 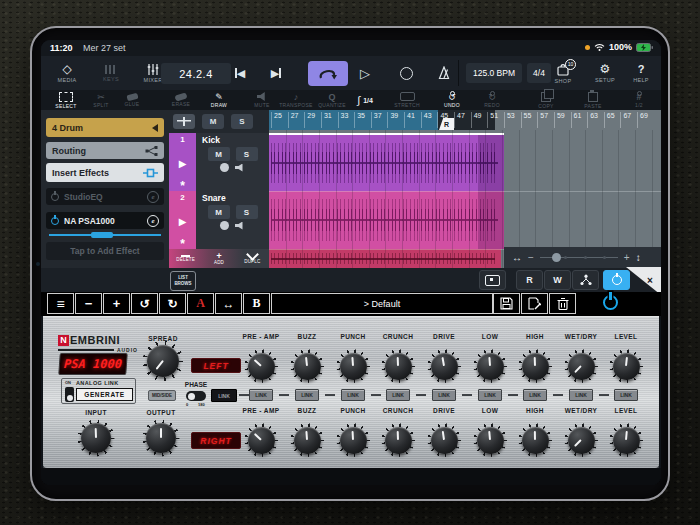 I want to click on zoom-out-icon, so click(x=531, y=258).